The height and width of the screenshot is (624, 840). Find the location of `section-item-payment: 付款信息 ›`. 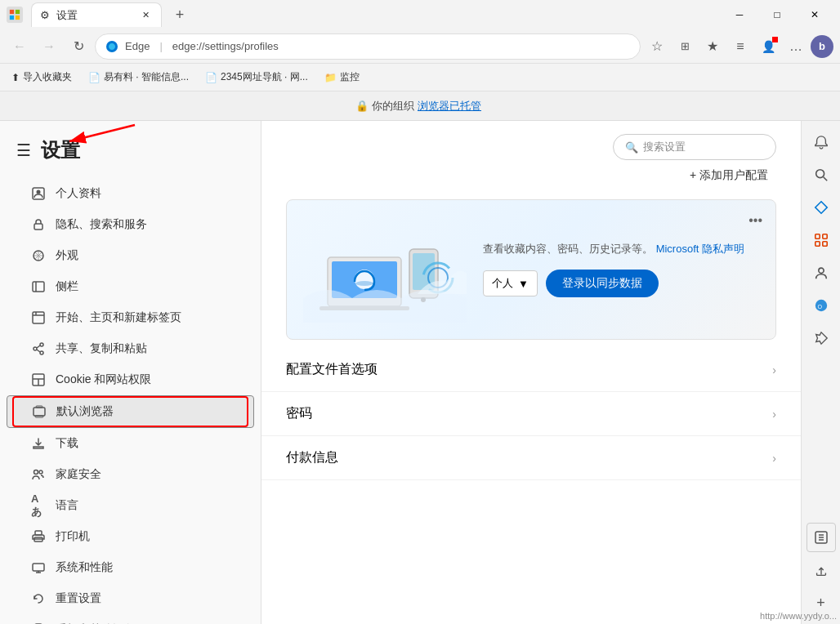

section-item-payment: 付款信息 › is located at coordinates (531, 458).